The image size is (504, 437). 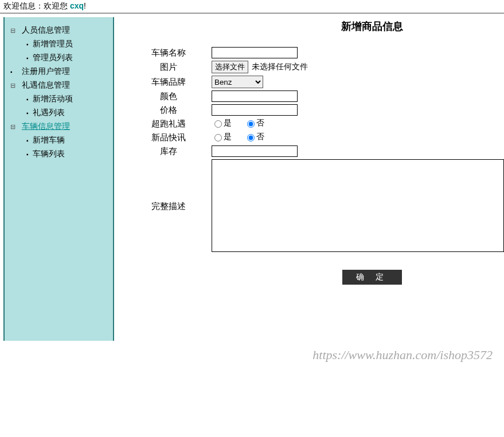 What do you see at coordinates (58, 58) in the screenshot?
I see `sidebar-item-admin-list: 管理员列表` at bounding box center [58, 58].